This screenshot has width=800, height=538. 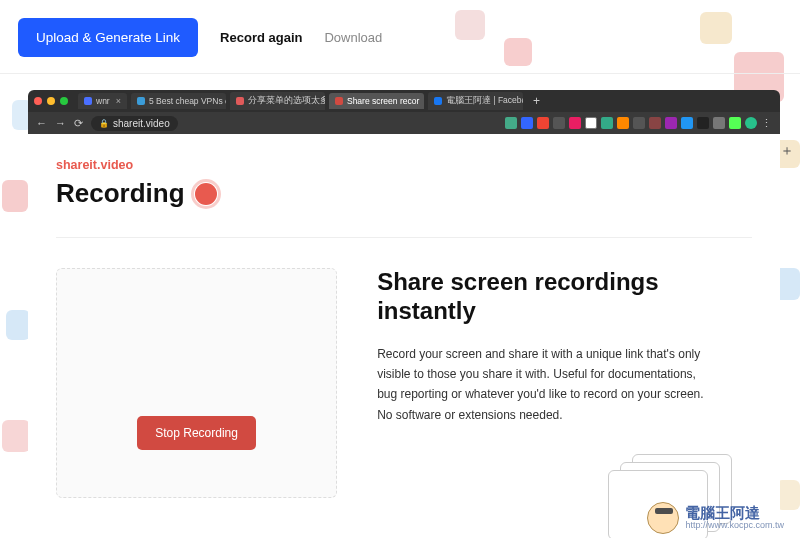 What do you see at coordinates (376, 101) in the screenshot?
I see `browser-tab-active: Share screen recor×` at bounding box center [376, 101].